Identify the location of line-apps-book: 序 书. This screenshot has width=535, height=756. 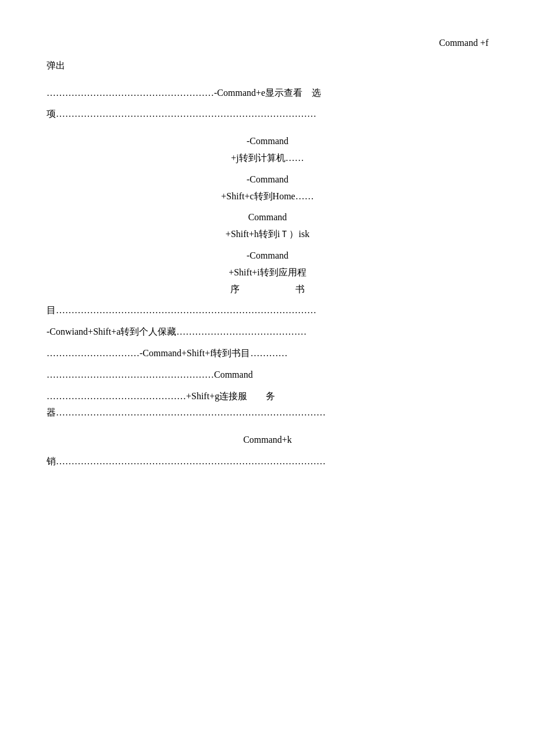
(268, 289).